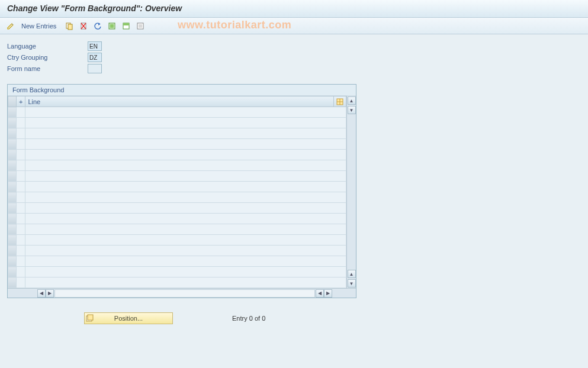 This screenshot has width=588, height=368. What do you see at coordinates (83, 26) in the screenshot?
I see `delete-icon` at bounding box center [83, 26].